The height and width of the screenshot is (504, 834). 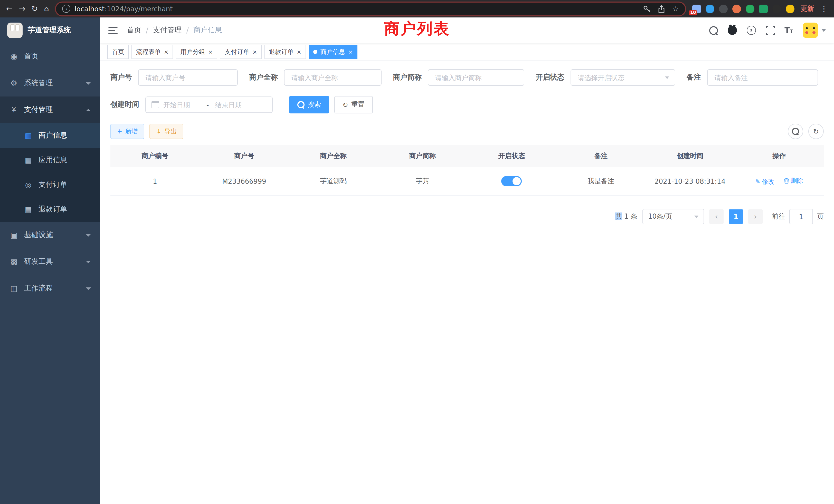 What do you see at coordinates (422, 156) in the screenshot?
I see `col-merchant-short: 商户简称` at bounding box center [422, 156].